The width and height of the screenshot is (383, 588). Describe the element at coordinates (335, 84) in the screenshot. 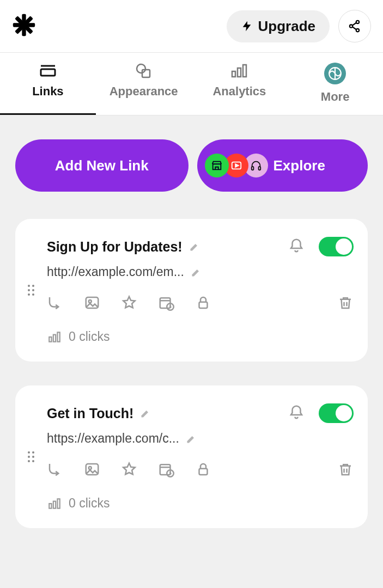

I see `tab-more: More` at that location.